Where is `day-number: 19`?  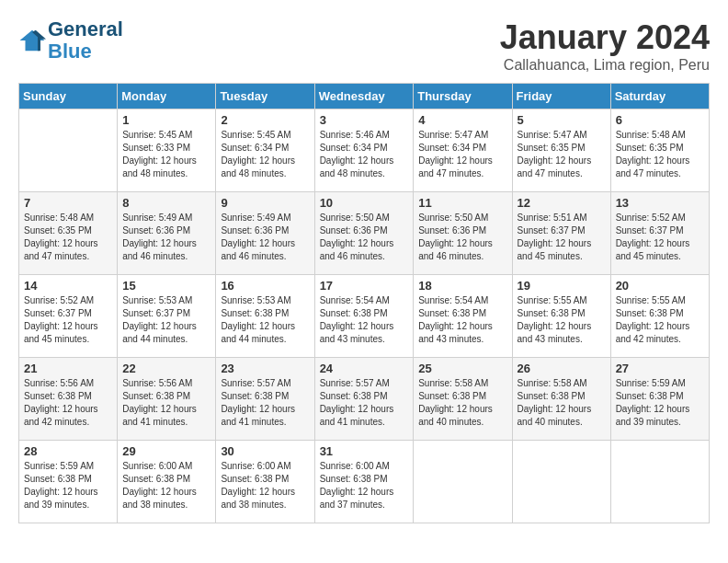
day-number: 19 is located at coordinates (562, 285).